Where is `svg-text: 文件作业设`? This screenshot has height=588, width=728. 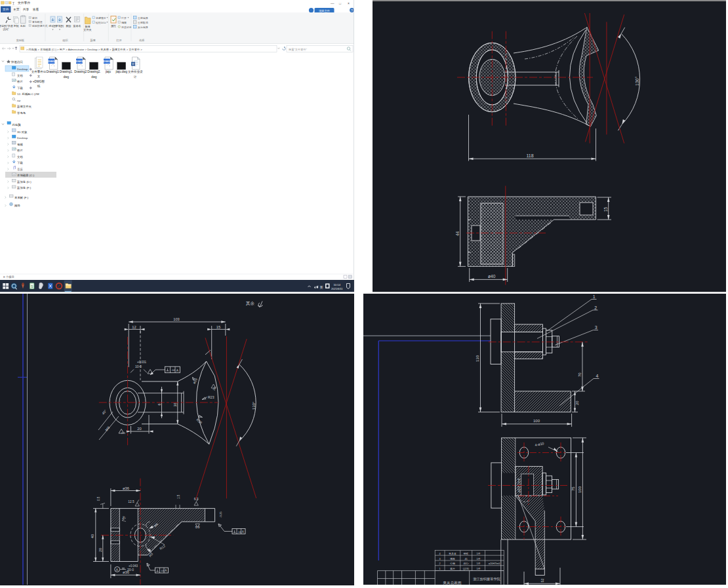 svg-text: 文件作业设 is located at coordinates (135, 71).